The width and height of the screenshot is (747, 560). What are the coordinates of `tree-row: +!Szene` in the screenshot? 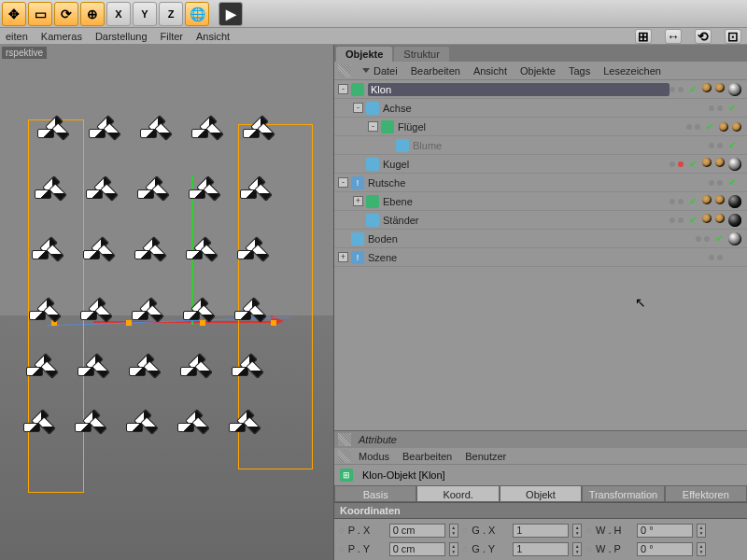 It's located at (541, 258).